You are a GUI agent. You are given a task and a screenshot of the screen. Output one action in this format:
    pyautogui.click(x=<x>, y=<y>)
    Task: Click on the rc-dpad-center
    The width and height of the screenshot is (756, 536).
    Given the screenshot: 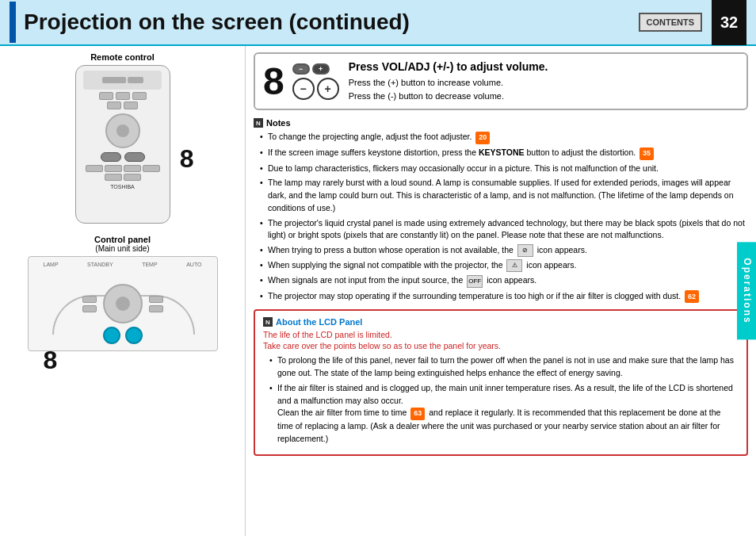 What is the action you would take?
    pyautogui.click(x=123, y=131)
    